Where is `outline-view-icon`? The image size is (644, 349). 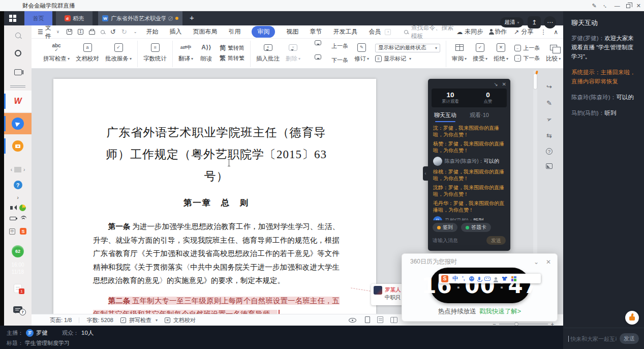
outline-view-icon is located at coordinates (380, 319).